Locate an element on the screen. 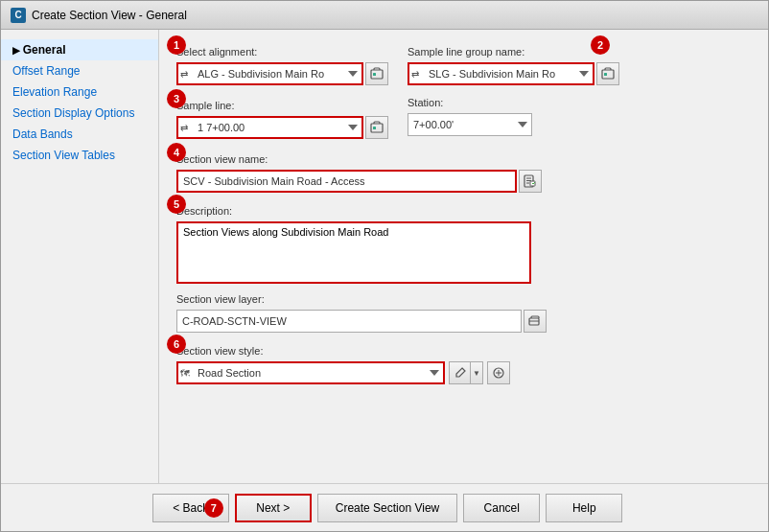 Image resolution: width=769 pixels, height=532 pixels. help-button: Help is located at coordinates (584, 508).